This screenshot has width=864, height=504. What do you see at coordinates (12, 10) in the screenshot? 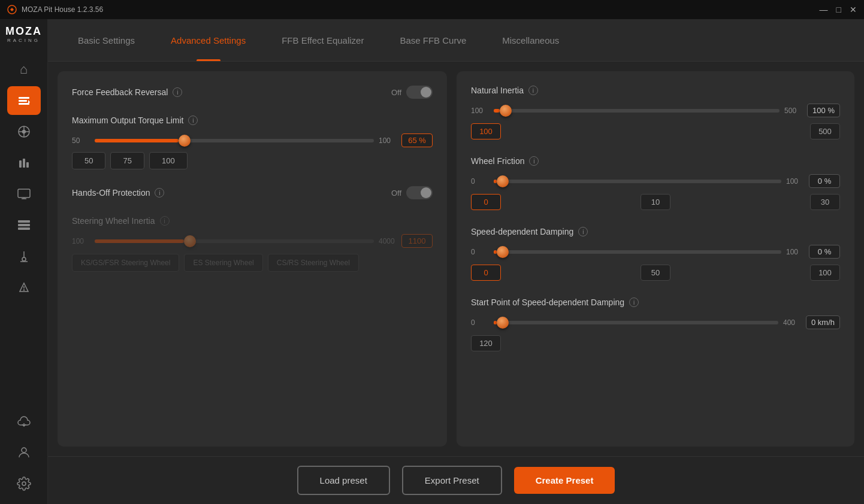
I see `app-icon` at bounding box center [12, 10].